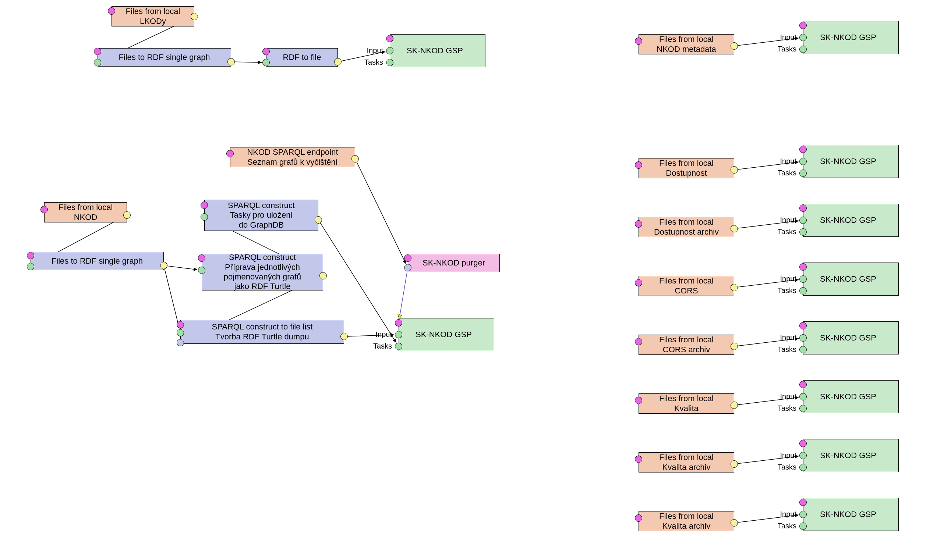 The height and width of the screenshot is (560, 944). I want to click on port-n6-l0, so click(31, 255).